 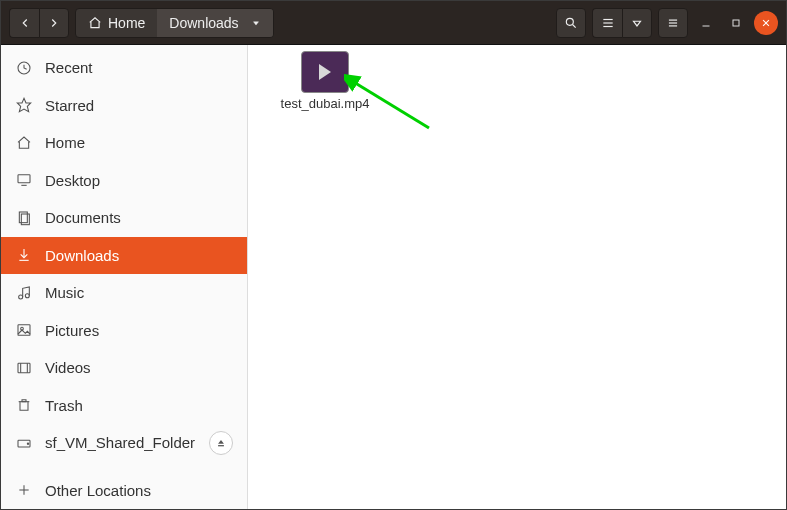 What do you see at coordinates (637, 23) in the screenshot?
I see `view-options-button` at bounding box center [637, 23].